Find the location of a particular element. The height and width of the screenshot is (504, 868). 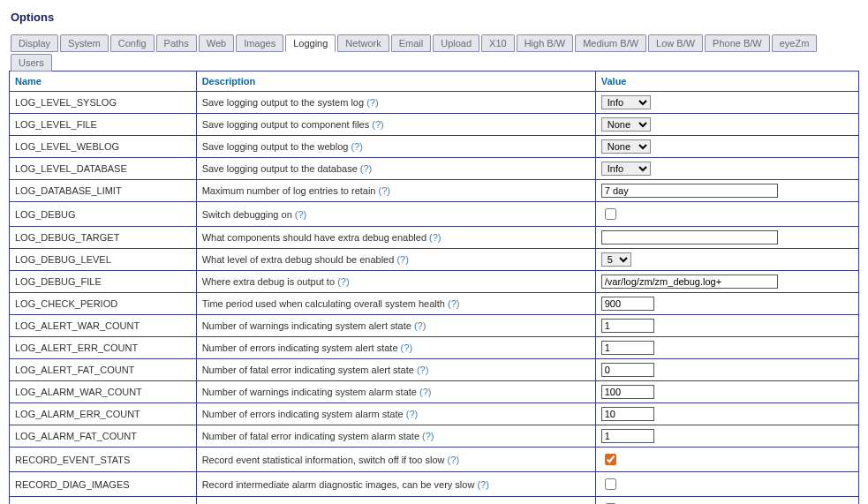

option-description-text: Record intermediate alarm diagnostic ima… is located at coordinates (339, 485).